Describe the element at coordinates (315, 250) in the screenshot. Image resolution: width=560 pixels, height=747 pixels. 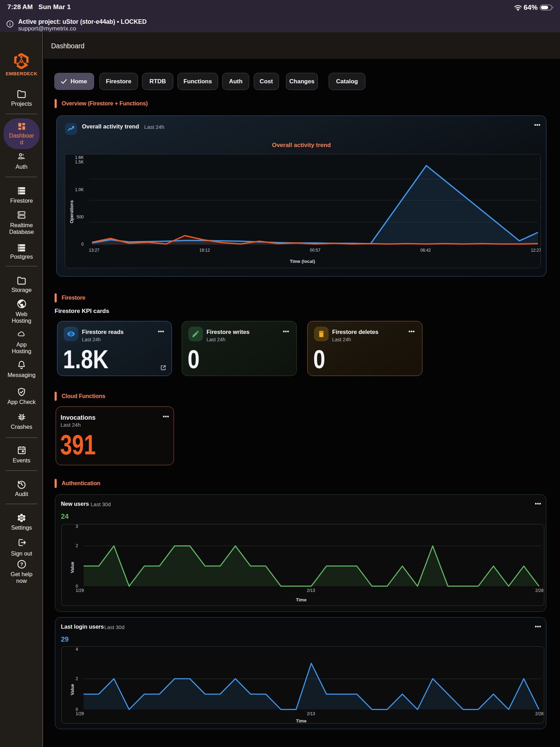
I see `svg-text: 00:57` at that location.